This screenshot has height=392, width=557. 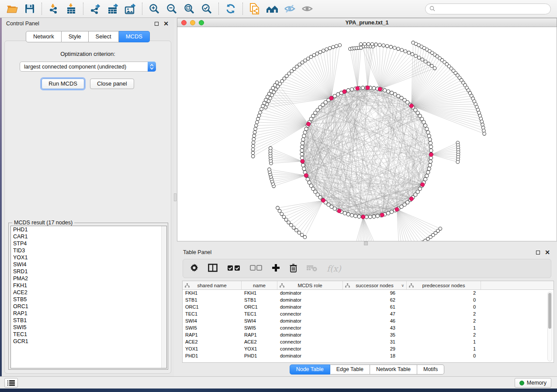 I want to click on copy-network-button, so click(x=255, y=9).